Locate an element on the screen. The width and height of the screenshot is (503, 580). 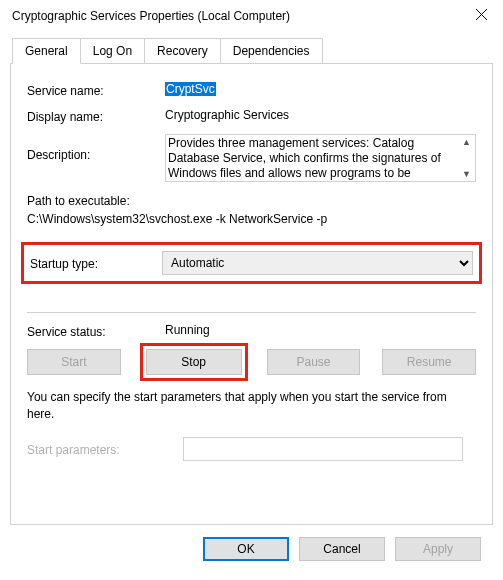
display-name-label: Display name: is located at coordinates (96, 116).